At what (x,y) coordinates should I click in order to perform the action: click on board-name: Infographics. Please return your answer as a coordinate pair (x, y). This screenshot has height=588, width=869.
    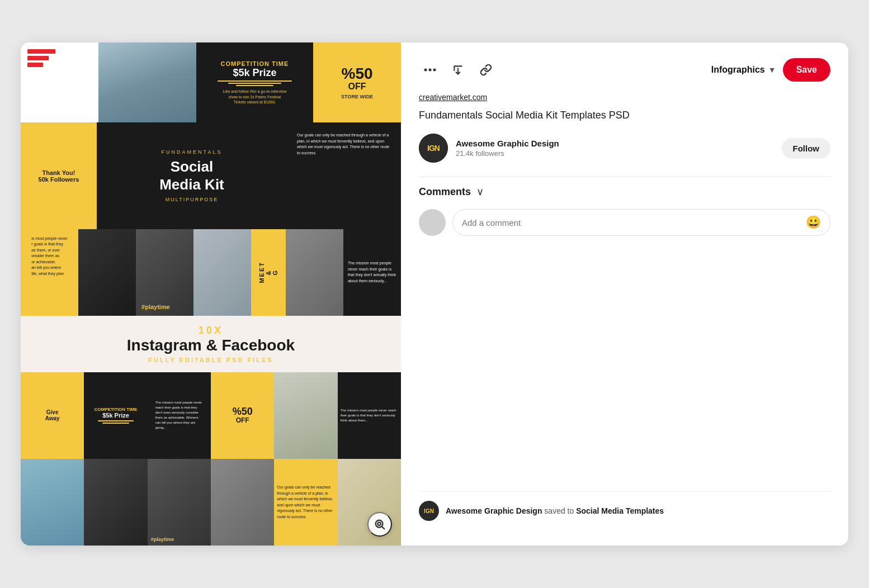
    Looking at the image, I should click on (738, 70).